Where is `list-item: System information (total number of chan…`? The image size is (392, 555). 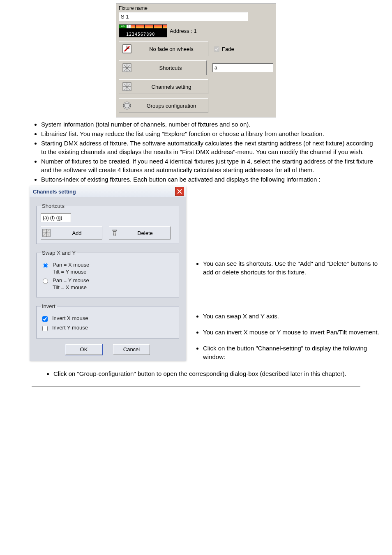 list-item: System information (total number of chan… is located at coordinates (208, 124).